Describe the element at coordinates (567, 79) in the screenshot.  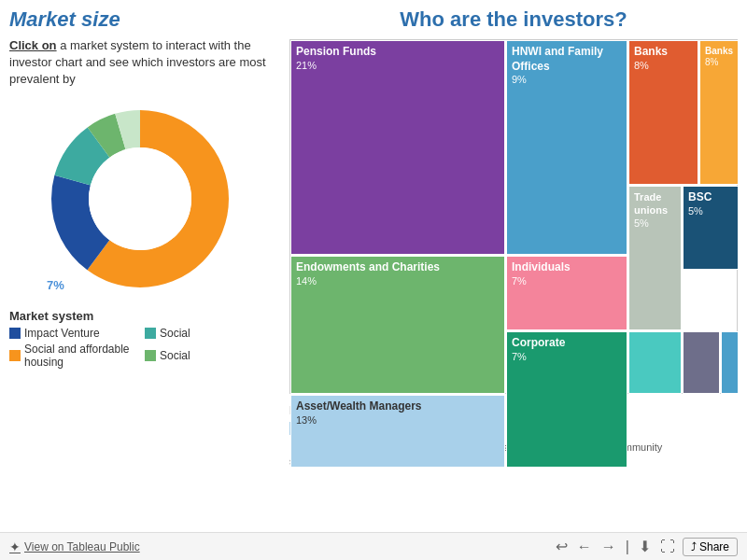
I see `cell-hnwi-pct: 9%` at that location.